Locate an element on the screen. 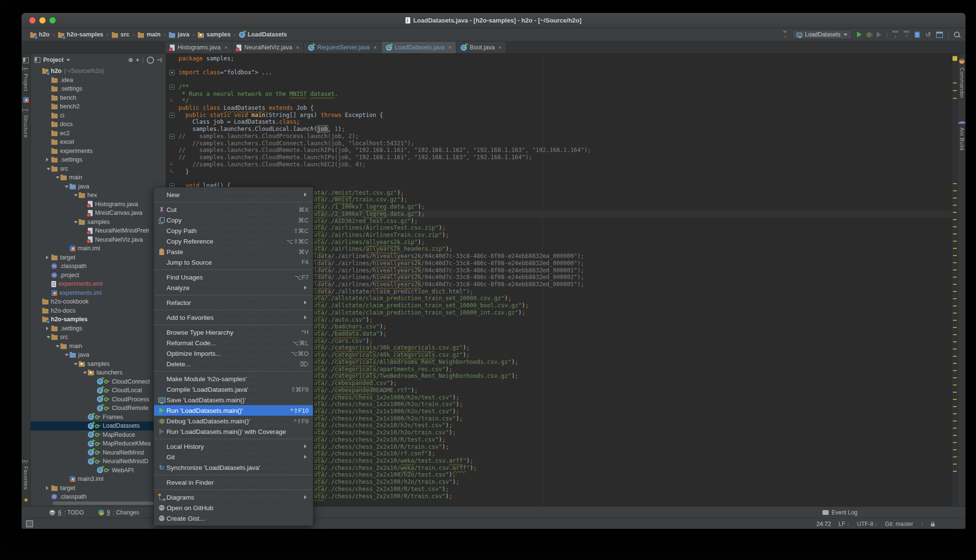 This screenshot has width=976, height=560. menu-item-Run 'LoadDatasets.main()' with Coverage: Run 'LoadDatasets.main()' with Coverage is located at coordinates (233, 432).